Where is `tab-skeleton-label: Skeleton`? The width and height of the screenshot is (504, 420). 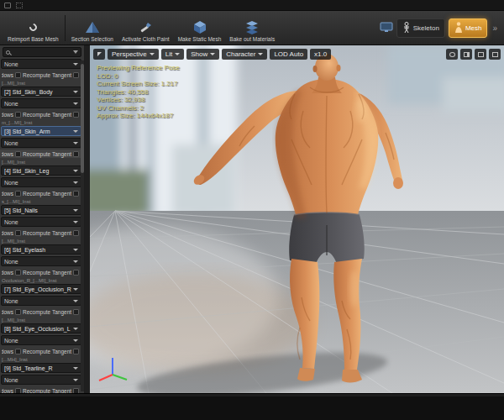 tab-skeleton-label: Skeleton is located at coordinates (427, 29).